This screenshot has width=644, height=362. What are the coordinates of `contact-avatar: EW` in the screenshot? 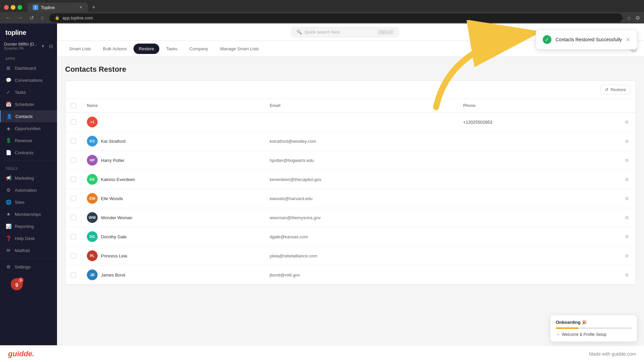 It's located at (92, 198).